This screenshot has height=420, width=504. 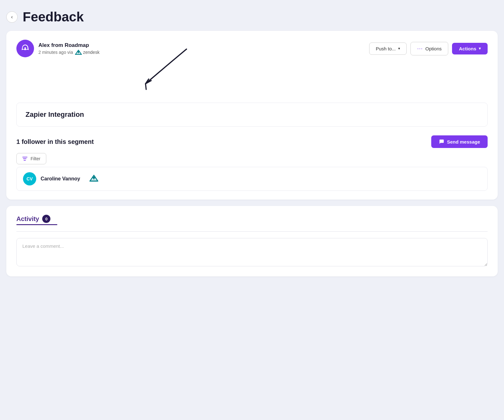 I want to click on feedback-title-box: Zapier Integration, so click(x=252, y=115).